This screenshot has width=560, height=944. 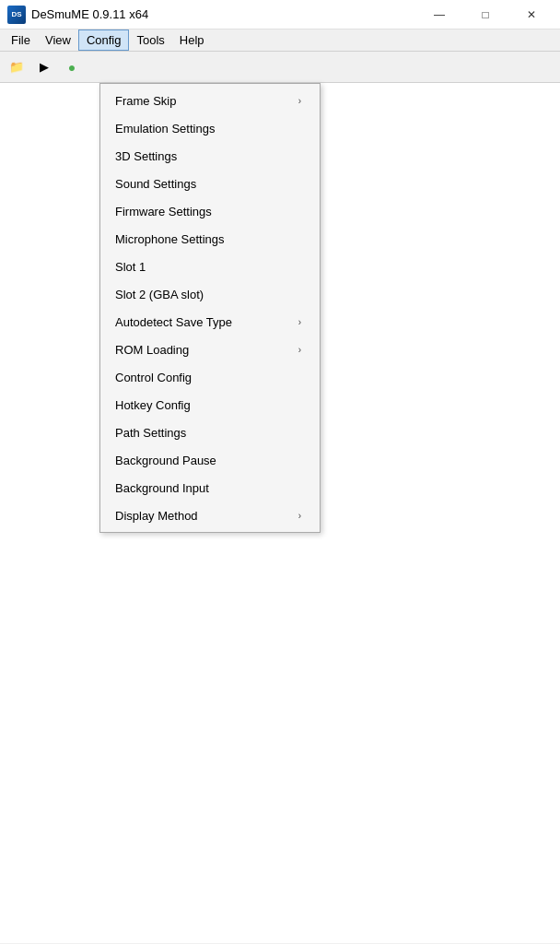 I want to click on menu-bar: File View Config Tools Help, so click(x=280, y=41).